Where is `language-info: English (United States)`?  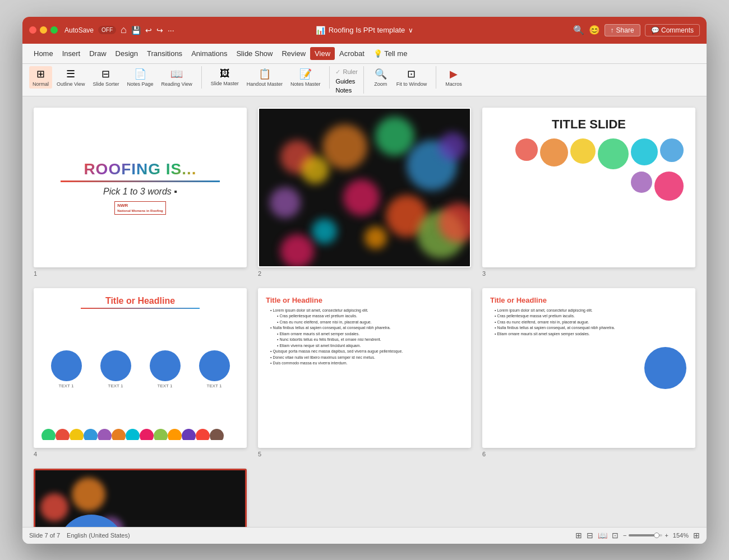
language-info: English (United States) is located at coordinates (99, 535).